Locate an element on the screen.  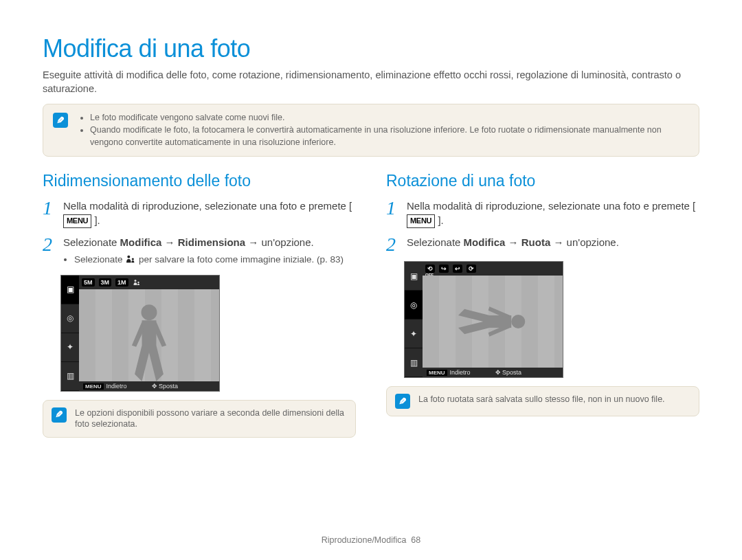
cam-top-chip: ⟳ is located at coordinates (471, 269).